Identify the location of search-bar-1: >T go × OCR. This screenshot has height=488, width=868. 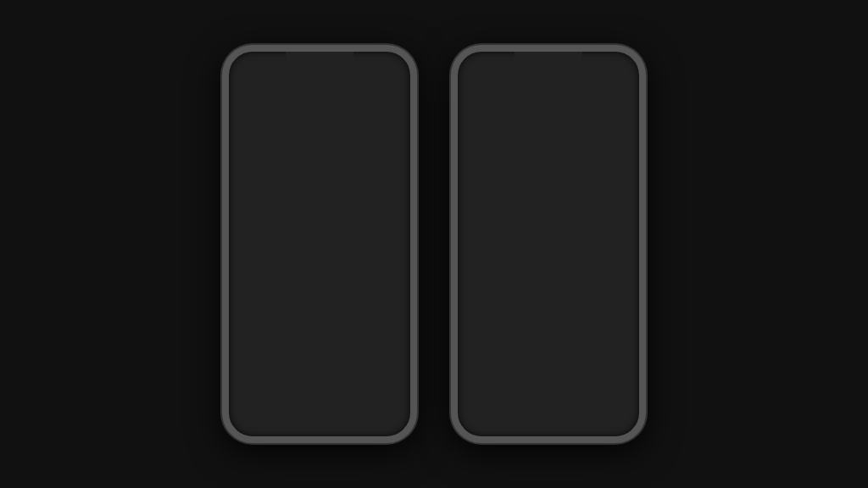
(320, 128).